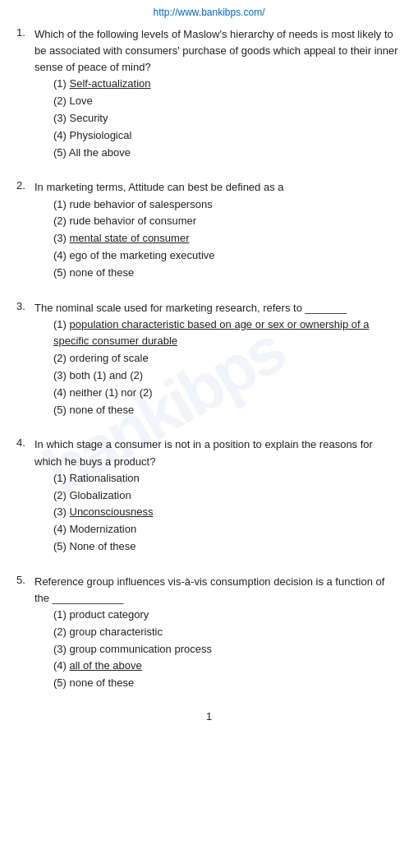 This screenshot has width=418, height=868. Describe the element at coordinates (227, 334) in the screenshot. I see `question-3-option-1: (1) population characteristic based on a…` at that location.